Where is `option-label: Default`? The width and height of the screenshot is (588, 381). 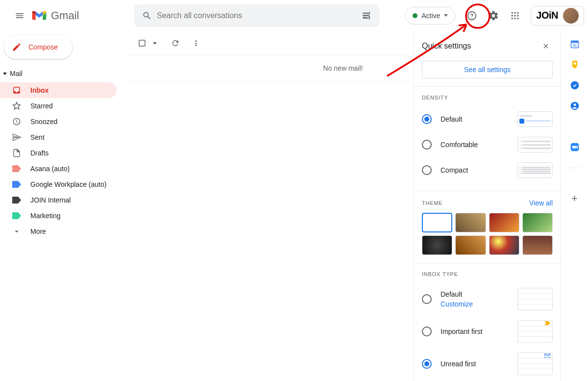 option-label: Default is located at coordinates (474, 119).